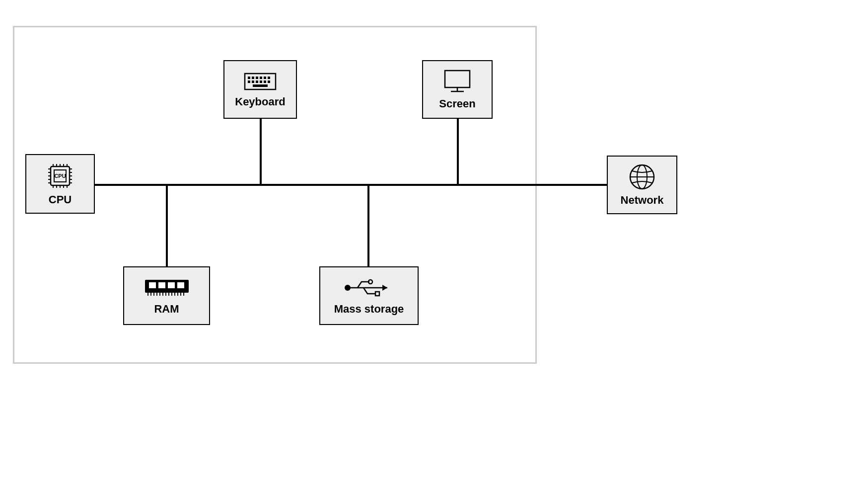  What do you see at coordinates (457, 82) in the screenshot?
I see `screen-icon` at bounding box center [457, 82].